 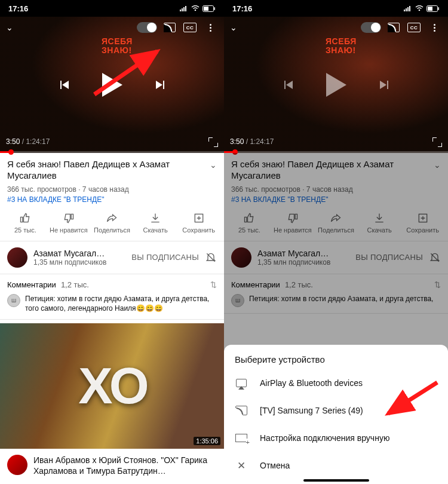 What do you see at coordinates (17, 258) in the screenshot?
I see `channel-avatar` at bounding box center [17, 258].